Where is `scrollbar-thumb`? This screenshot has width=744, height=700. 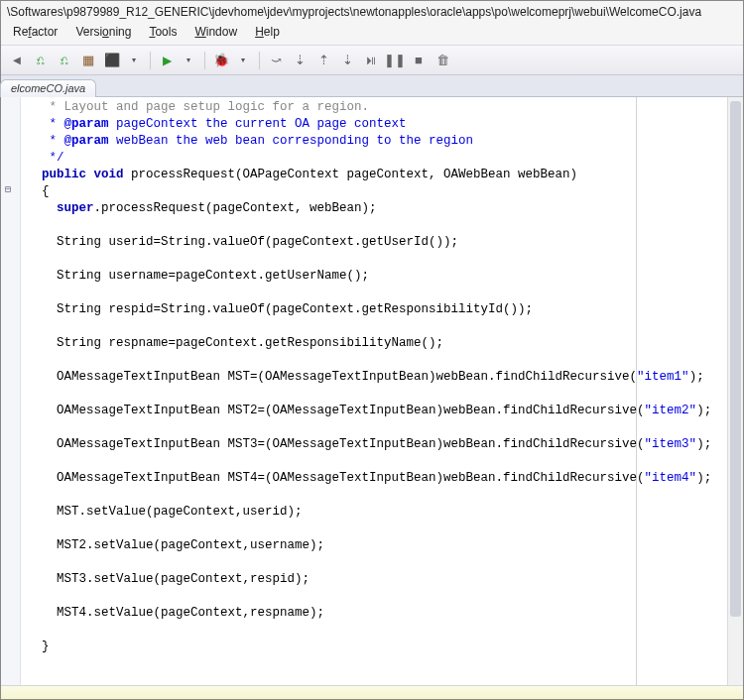 scrollbar-thumb is located at coordinates (736, 359).